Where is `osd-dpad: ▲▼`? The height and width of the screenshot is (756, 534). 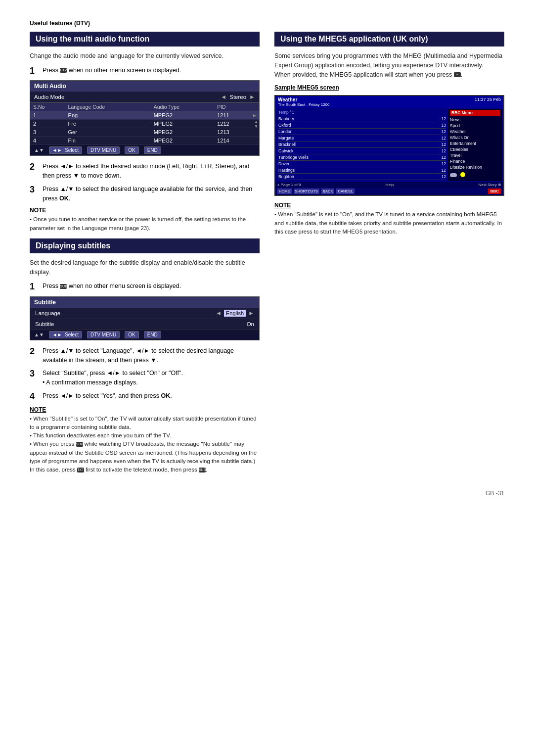 osd-dpad: ▲▼ is located at coordinates (39, 150).